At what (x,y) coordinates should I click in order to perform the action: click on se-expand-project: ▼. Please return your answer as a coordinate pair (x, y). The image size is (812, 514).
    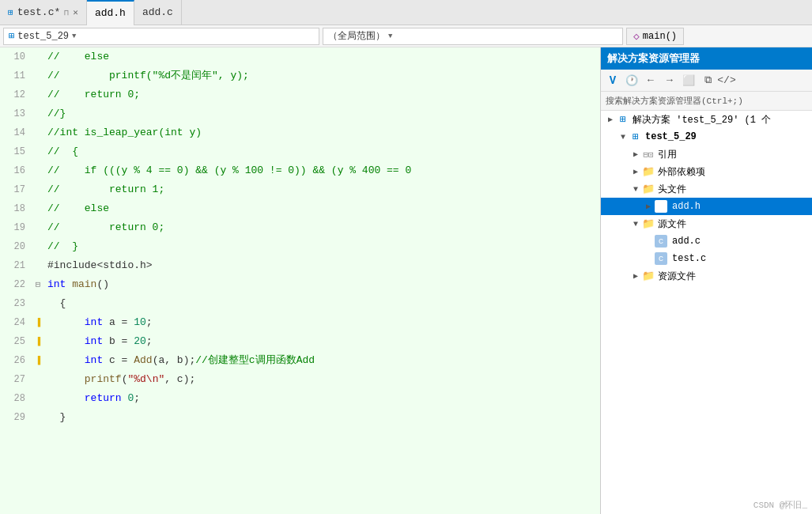
    Looking at the image, I should click on (623, 138).